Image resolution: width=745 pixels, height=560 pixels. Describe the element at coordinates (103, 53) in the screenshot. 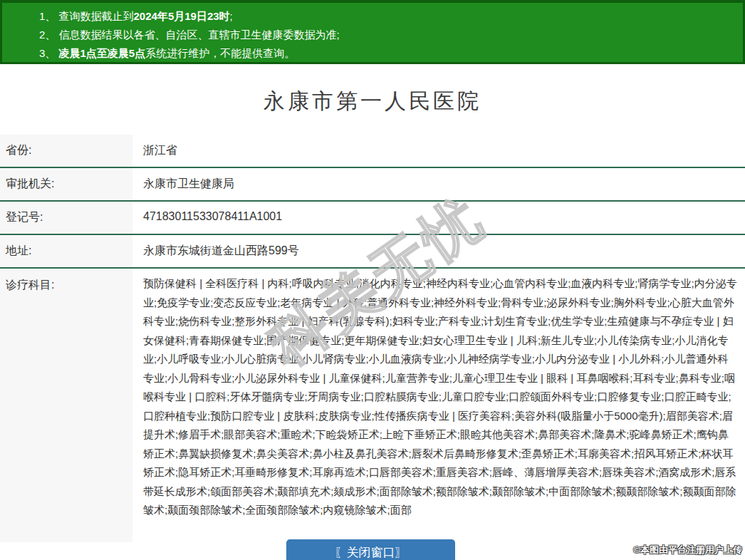

I see `notice-3-bold: 凌晨1点至凌晨5点` at that location.